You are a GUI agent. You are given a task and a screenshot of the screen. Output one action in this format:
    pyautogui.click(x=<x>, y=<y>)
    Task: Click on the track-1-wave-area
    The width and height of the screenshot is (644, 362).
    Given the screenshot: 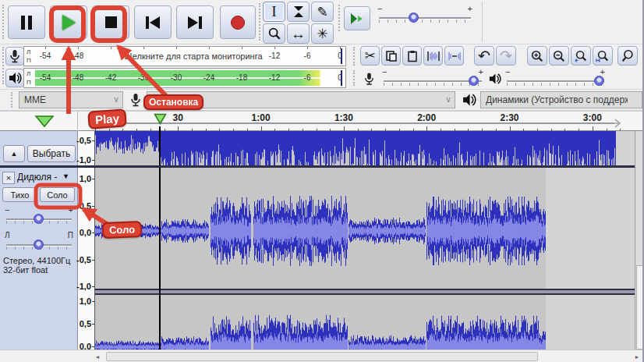 What is the action you would take?
    pyautogui.click(x=365, y=148)
    